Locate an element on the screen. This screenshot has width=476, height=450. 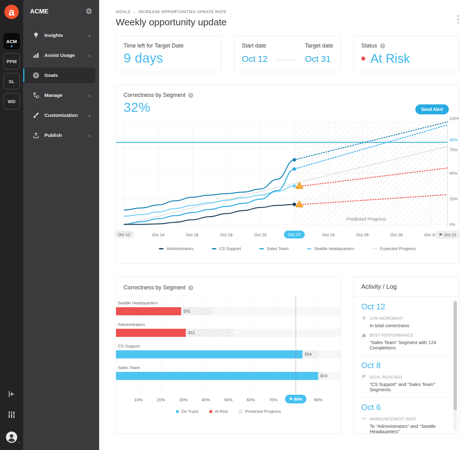
bar-legend-item-at-risk: At Risk is located at coordinates (219, 411).